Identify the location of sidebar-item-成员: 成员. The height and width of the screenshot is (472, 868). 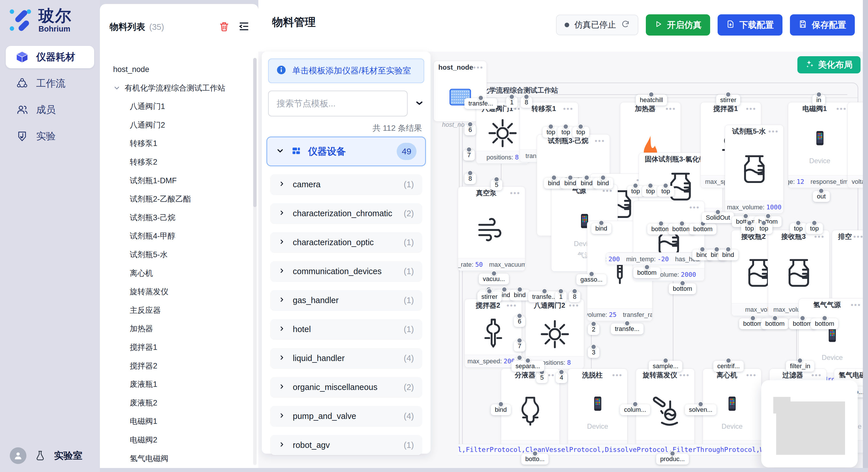
(50, 110).